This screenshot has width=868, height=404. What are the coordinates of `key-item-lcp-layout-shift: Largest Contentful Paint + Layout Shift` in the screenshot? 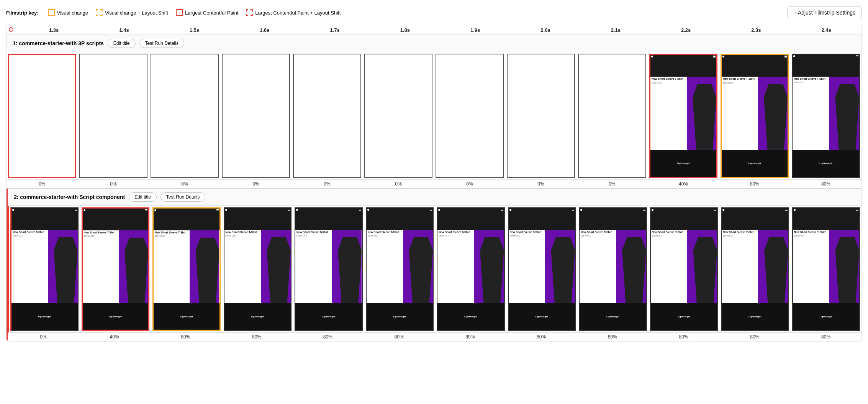 It's located at (293, 13).